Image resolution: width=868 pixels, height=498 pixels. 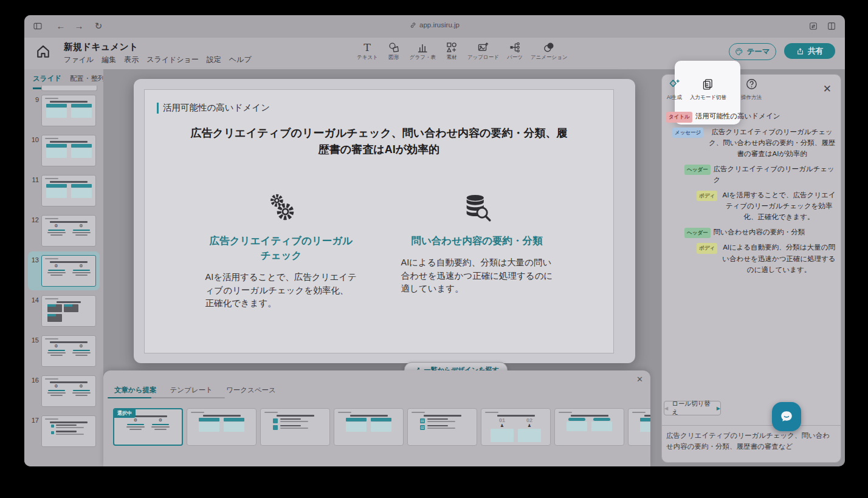 I want to click on back-icon: ←, so click(x=61, y=26).